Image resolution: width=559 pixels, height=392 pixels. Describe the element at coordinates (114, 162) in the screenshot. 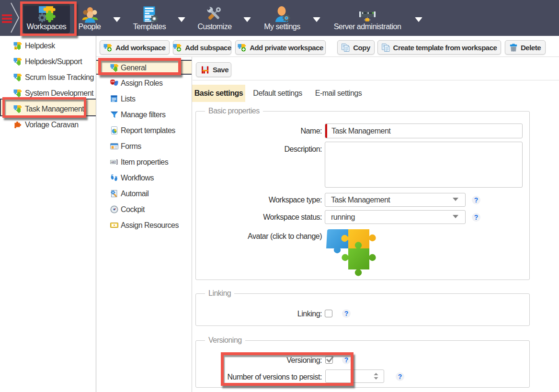

I see `svg-text: ABC` at that location.